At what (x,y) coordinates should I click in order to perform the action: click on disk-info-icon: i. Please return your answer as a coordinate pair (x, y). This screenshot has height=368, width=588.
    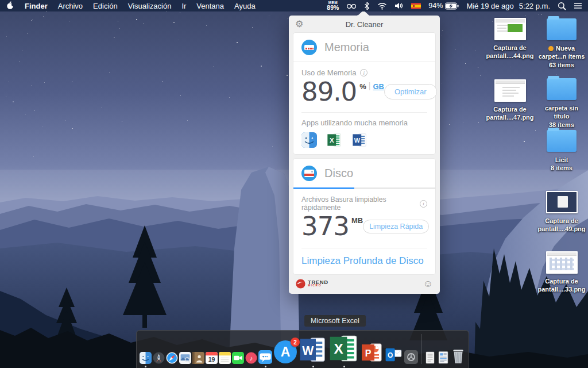
    Looking at the image, I should click on (424, 204).